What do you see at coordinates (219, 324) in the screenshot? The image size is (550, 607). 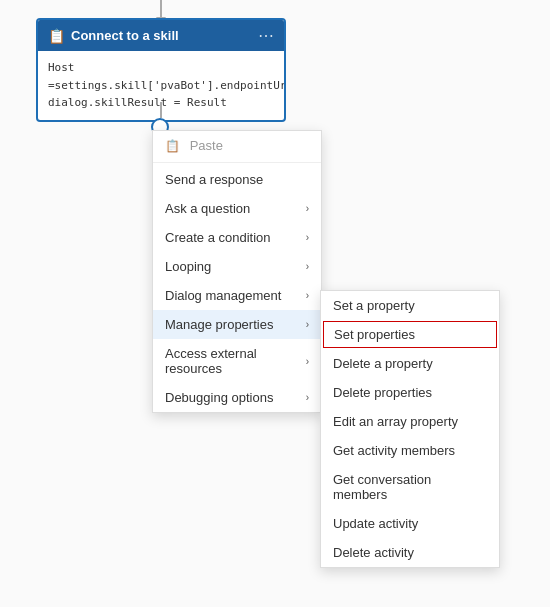 I see `menu-item-manage-properties-label: Manage properties` at bounding box center [219, 324].